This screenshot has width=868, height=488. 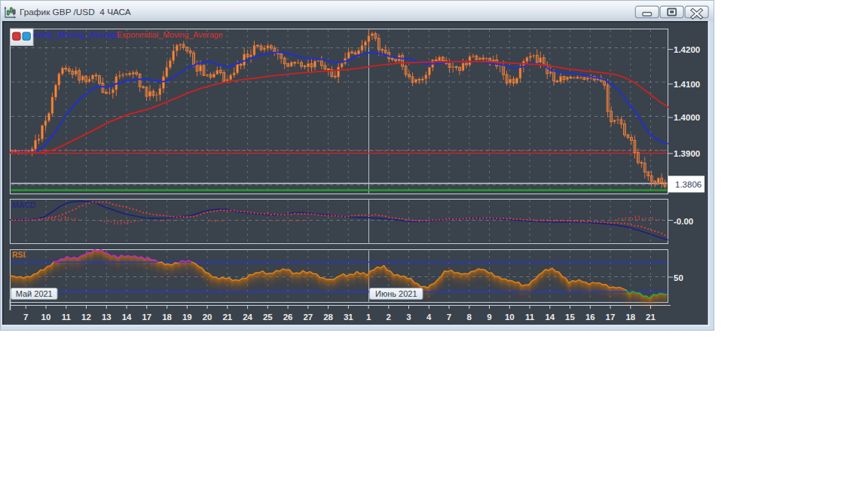 What do you see at coordinates (307, 317) in the screenshot?
I see `svg-text: 27` at bounding box center [307, 317].